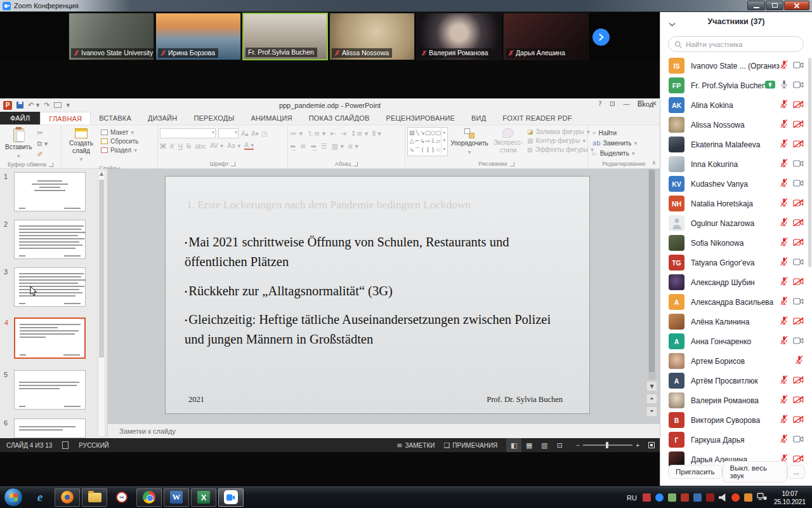  I want to click on replace-button: abЗаменить▾, so click(615, 144).